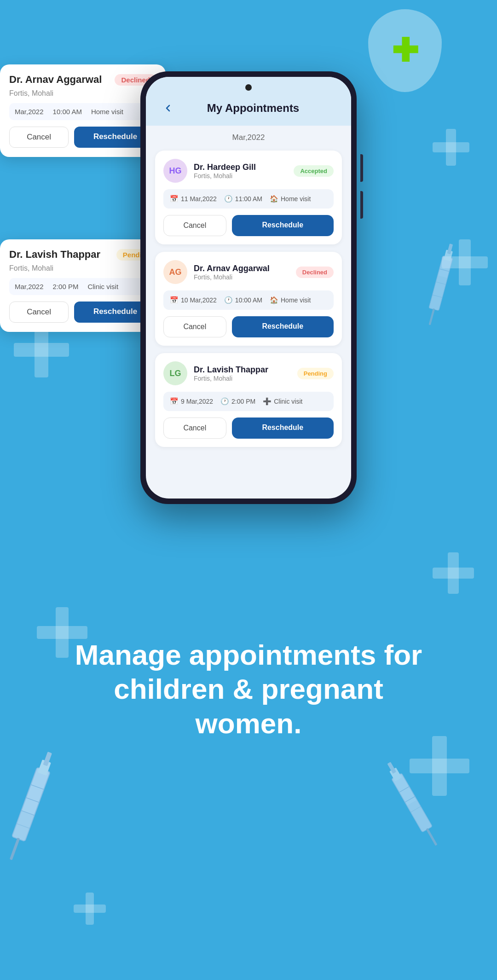 The image size is (497, 980). What do you see at coordinates (66, 286) in the screenshot?
I see `bg-card2-time: 2:00 PM` at bounding box center [66, 286].